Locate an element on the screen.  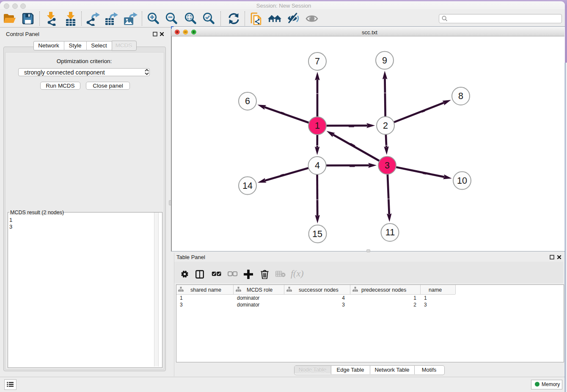
svg-text: 2 is located at coordinates (385, 126).